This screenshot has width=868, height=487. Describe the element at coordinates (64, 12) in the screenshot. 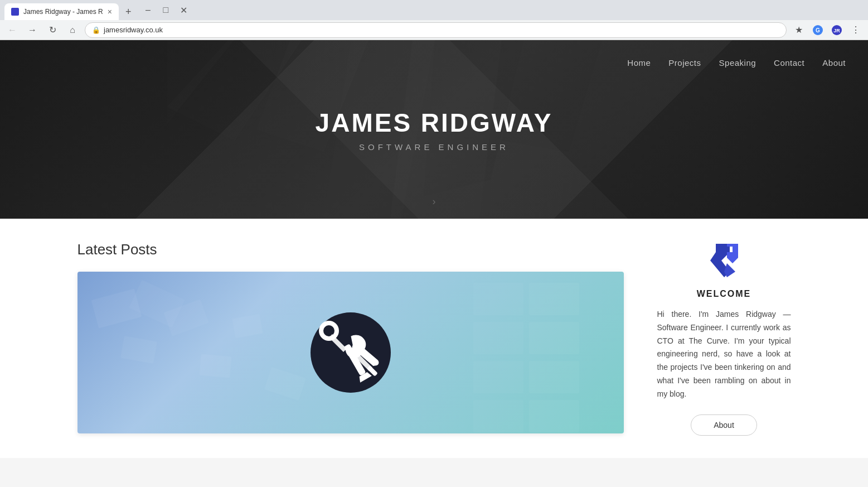

I see `tab-title: James Ridgway - James R` at that location.